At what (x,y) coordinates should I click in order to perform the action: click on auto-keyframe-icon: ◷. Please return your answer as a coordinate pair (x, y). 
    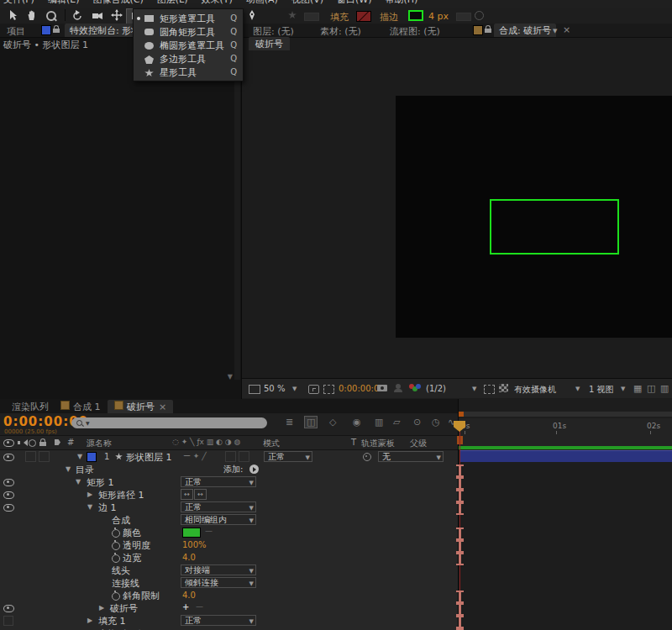
    Looking at the image, I should click on (436, 422).